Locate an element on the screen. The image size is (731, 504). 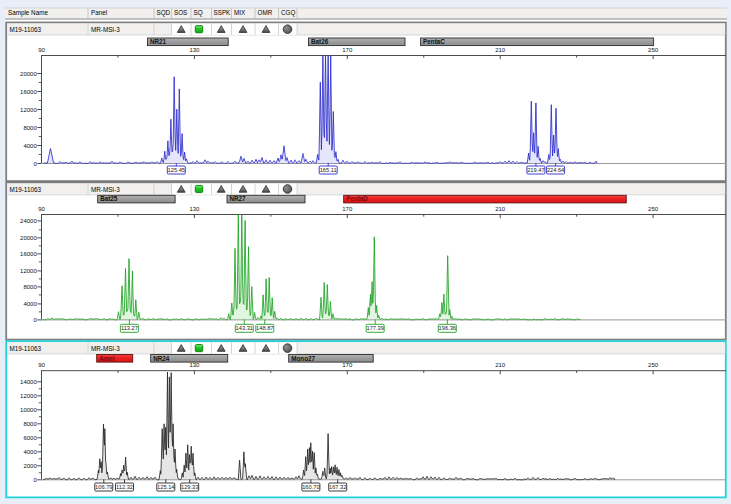
svg-text: 6000 is located at coordinates (30, 438).